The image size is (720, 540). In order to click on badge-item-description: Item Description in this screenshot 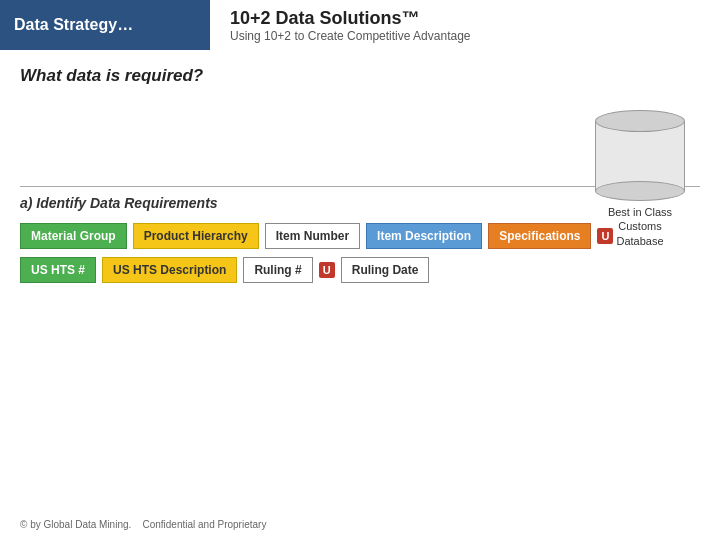, I will do `click(424, 236)`.